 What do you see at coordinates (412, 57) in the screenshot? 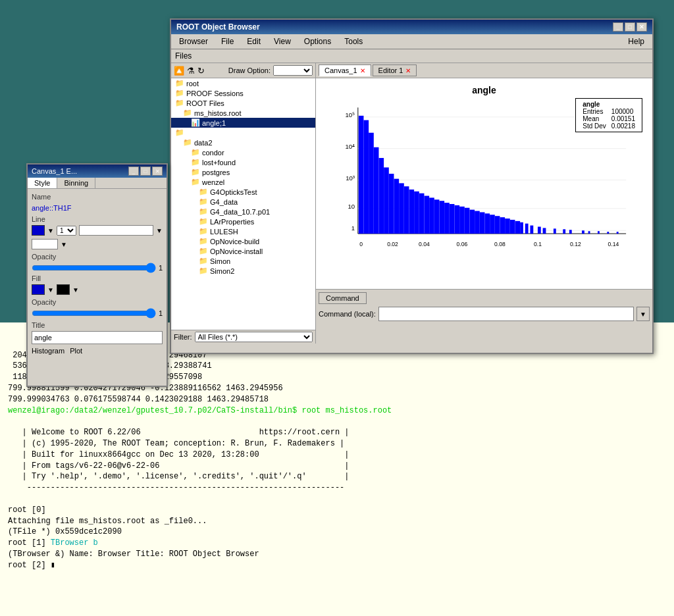
I see `files-bar: Files` at bounding box center [412, 57].